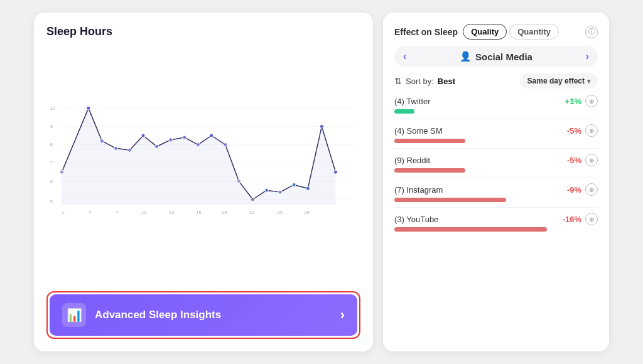 The width and height of the screenshot is (643, 364). What do you see at coordinates (559, 81) in the screenshot?
I see `filter-dropdown: Same day effect ▾` at bounding box center [559, 81].